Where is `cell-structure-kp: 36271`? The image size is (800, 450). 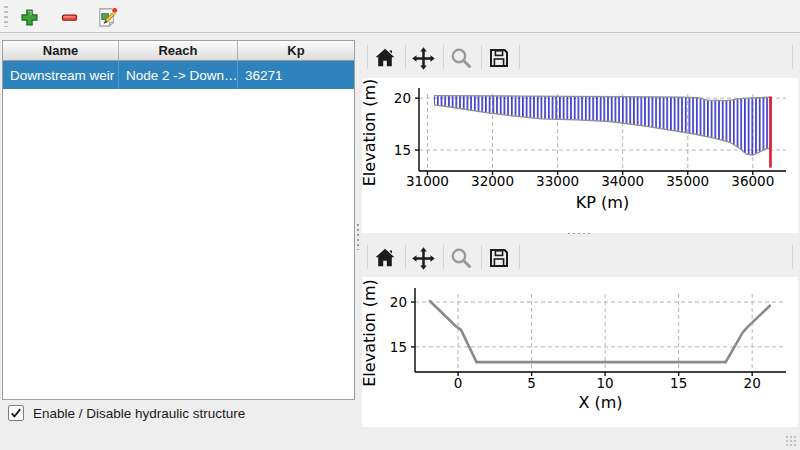
cell-structure-kp: 36271 is located at coordinates (296, 75).